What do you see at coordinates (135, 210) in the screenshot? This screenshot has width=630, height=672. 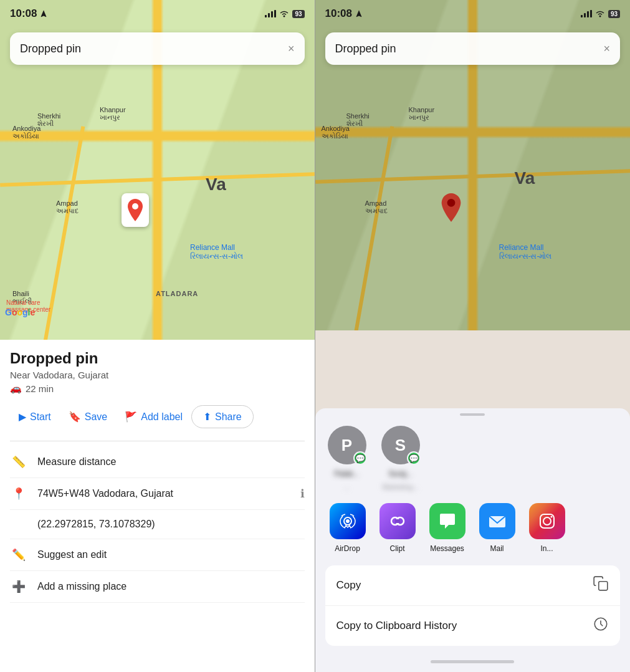 I see `map-pin-left` at bounding box center [135, 210].